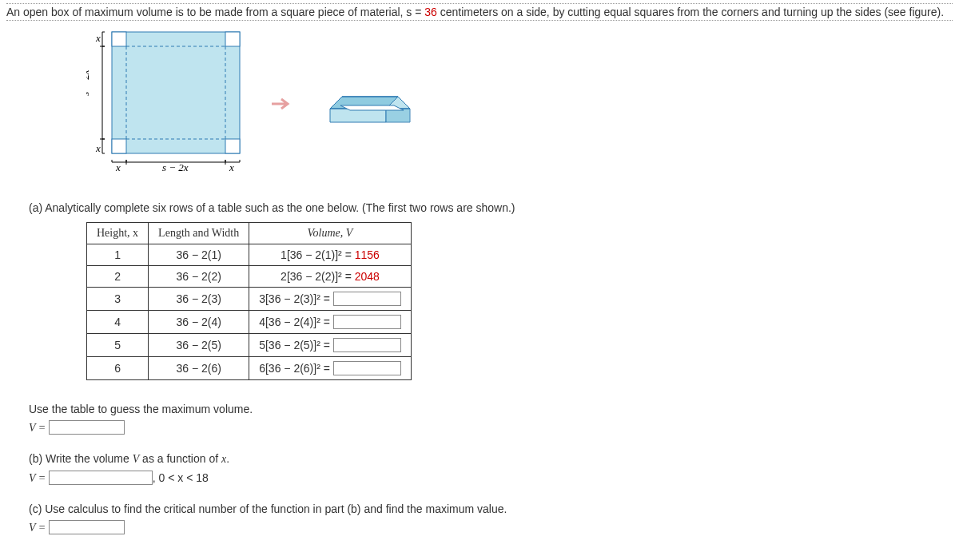  I want to click on th-lw: Length and Width, so click(199, 233).